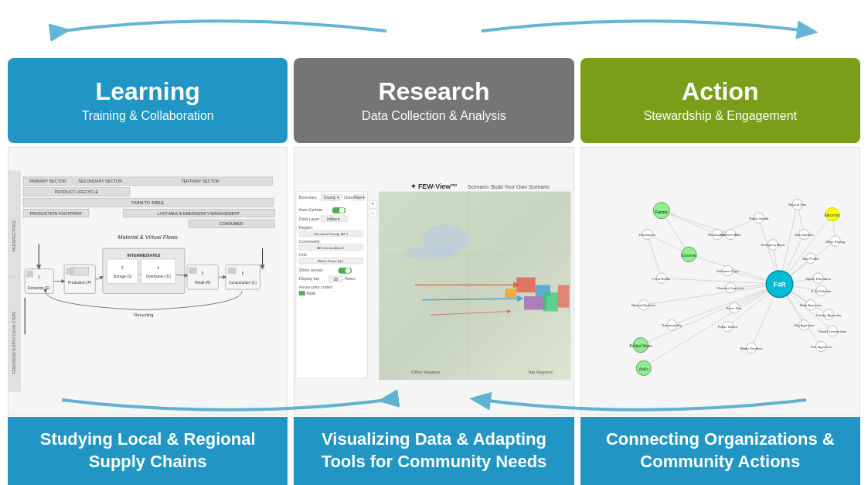 The image size is (868, 485). What do you see at coordinates (832, 331) in the screenshot?
I see `svg-text: Tribal Communities` at bounding box center [832, 331].